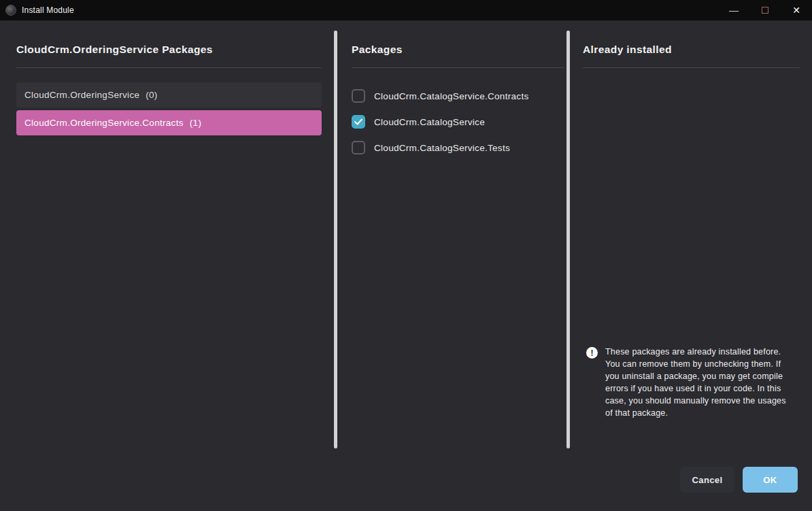 The width and height of the screenshot is (812, 511). I want to click on module-list: CloudCrm.OrderingService (0) CloudCrm.Or…, so click(169, 109).